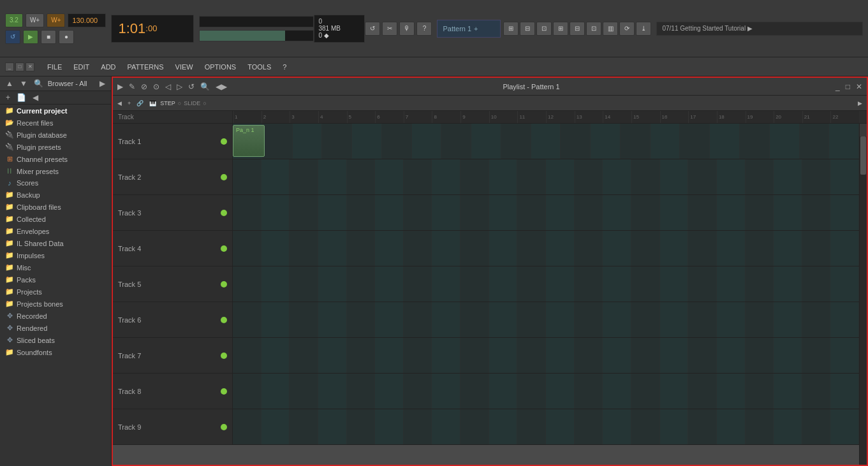 Image resolution: width=868 pixels, height=466 pixels. Describe the element at coordinates (546, 177) in the screenshot. I see `track-2-cells` at that location.